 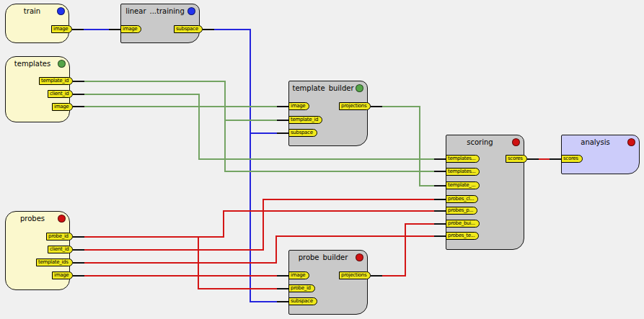 What do you see at coordinates (596, 143) in the screenshot?
I see `node-title-analysis: analysis` at bounding box center [596, 143].